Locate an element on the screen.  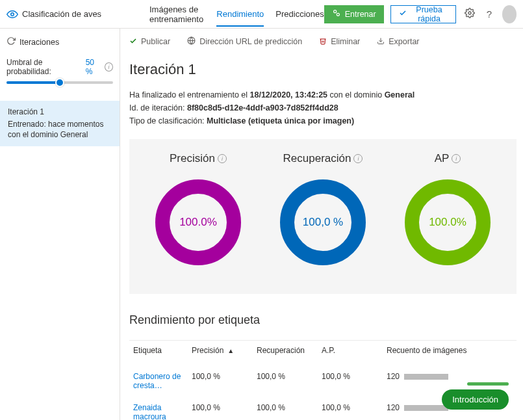
intro-fab: Introducción is located at coordinates (476, 396).